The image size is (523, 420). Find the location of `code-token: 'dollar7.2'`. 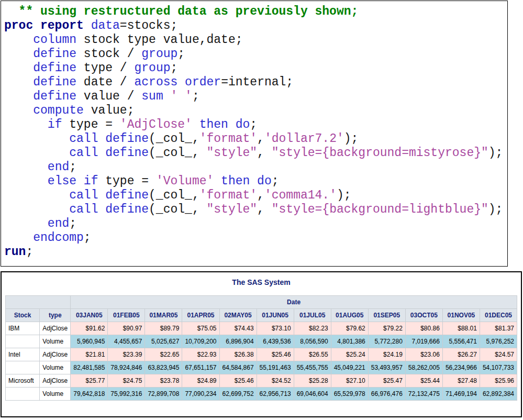

code-token: 'dollar7.2' is located at coordinates (304, 139).